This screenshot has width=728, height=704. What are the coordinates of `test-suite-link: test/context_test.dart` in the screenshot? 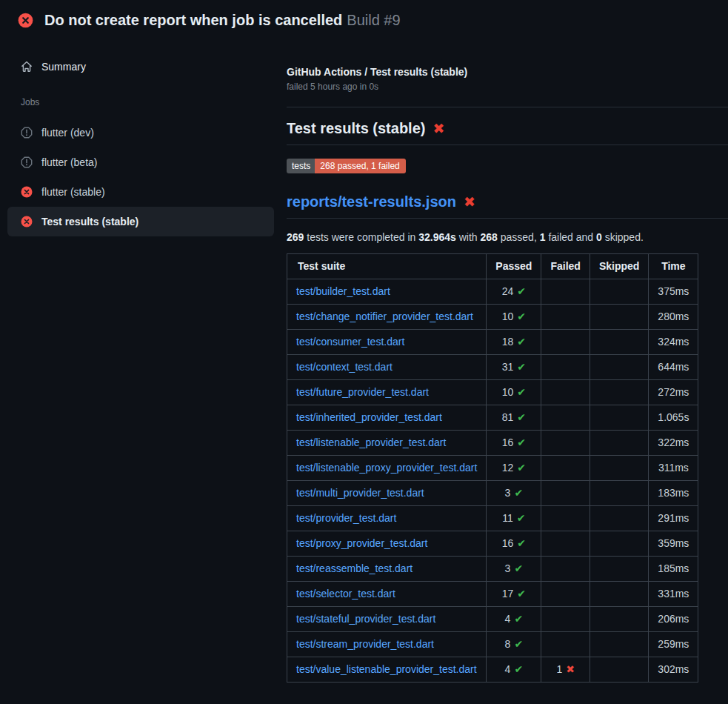 It's located at (344, 367).